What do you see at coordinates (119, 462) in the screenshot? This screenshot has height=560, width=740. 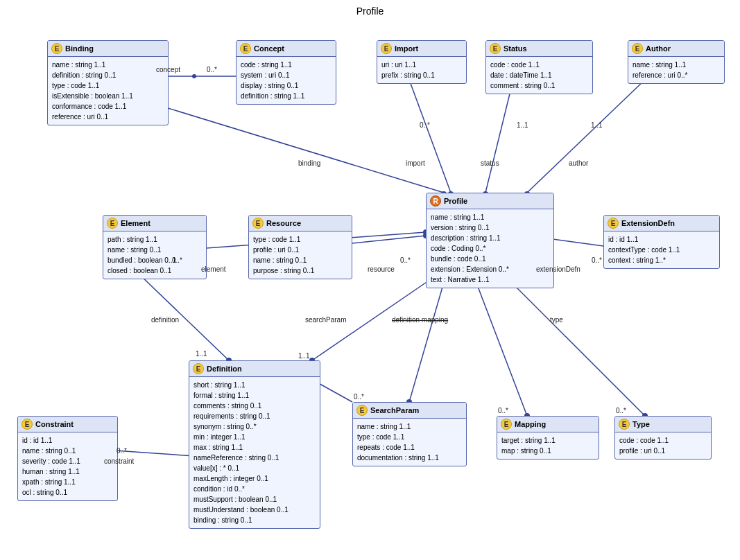 I see `constraint-label: constraint` at bounding box center [119, 462].